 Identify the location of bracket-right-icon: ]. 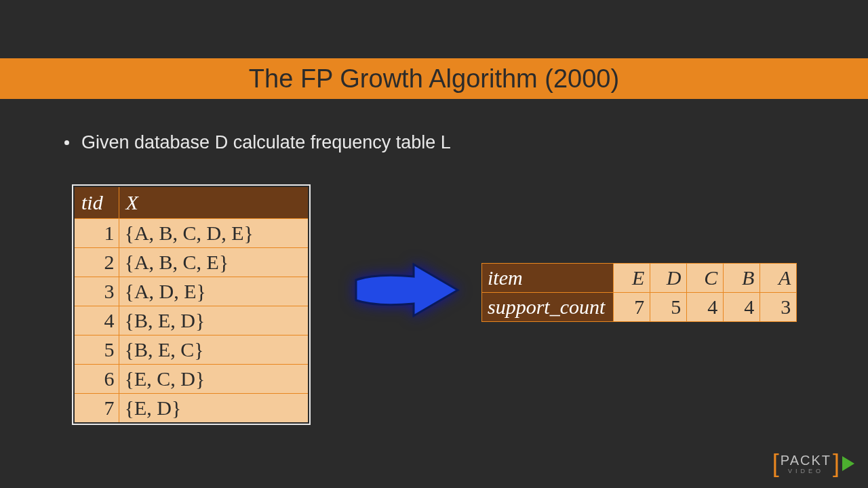
(836, 464).